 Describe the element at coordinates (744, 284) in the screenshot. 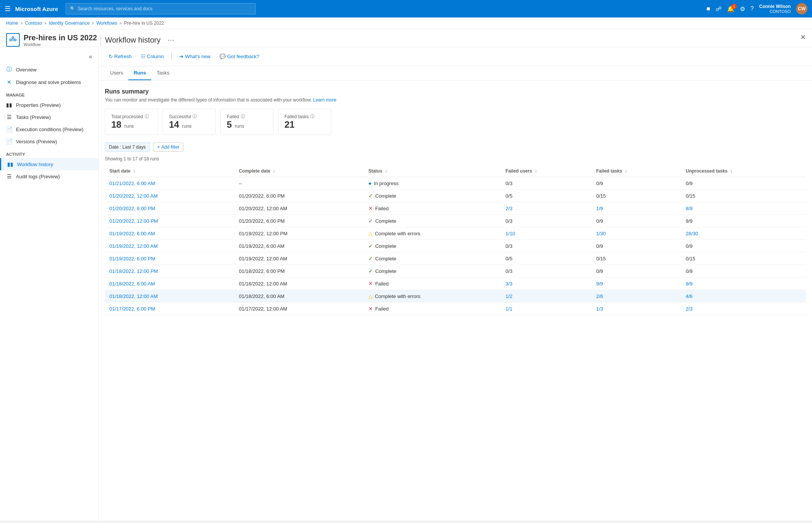

I see `unprocessed-cell: 9/9` at that location.